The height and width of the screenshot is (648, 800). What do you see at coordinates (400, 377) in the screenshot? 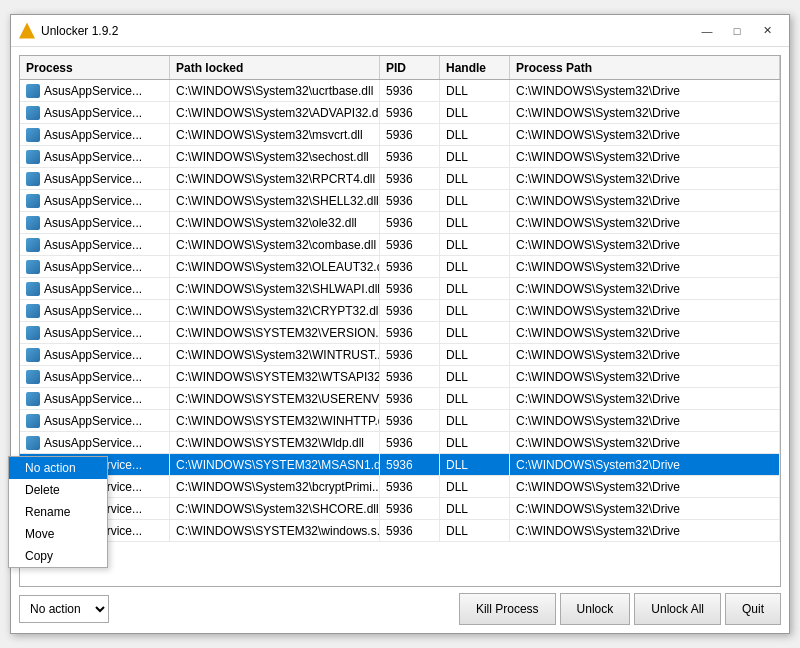
I see `table-row: AsusAppService...C:\WINDOWS\SYSTEM32\WTS…` at bounding box center [400, 377].